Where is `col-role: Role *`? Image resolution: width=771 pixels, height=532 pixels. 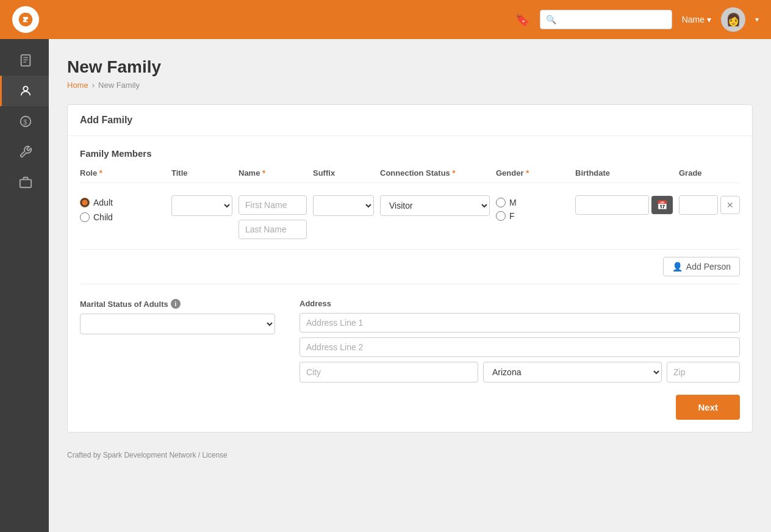
col-role: Role * is located at coordinates (123, 173).